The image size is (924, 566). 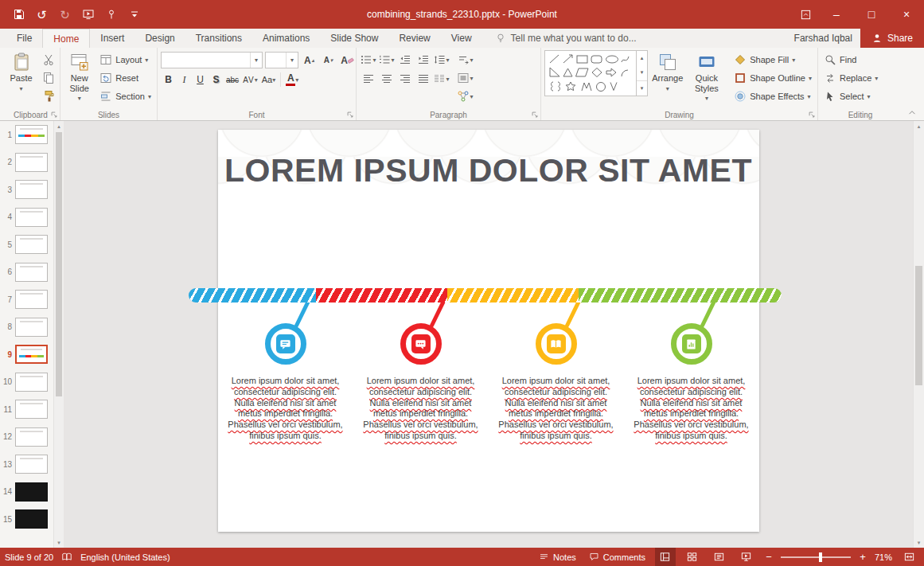 I want to click on layout-button: Layout, so click(x=126, y=60).